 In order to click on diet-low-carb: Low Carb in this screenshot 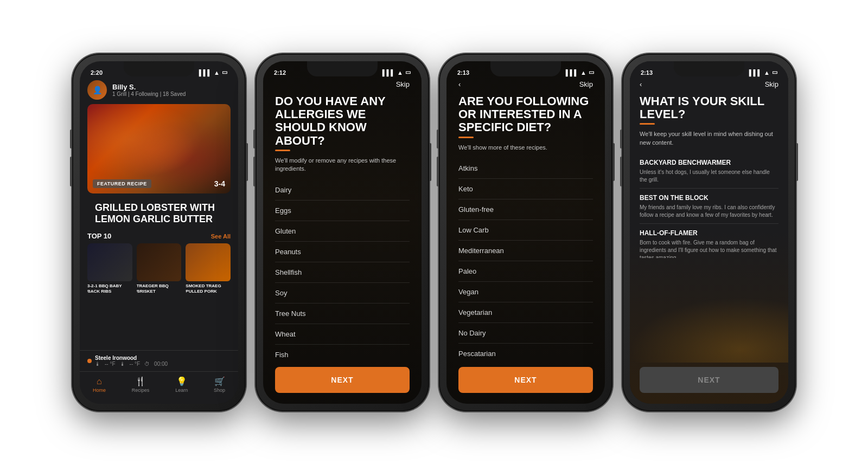, I will do `click(526, 230)`.